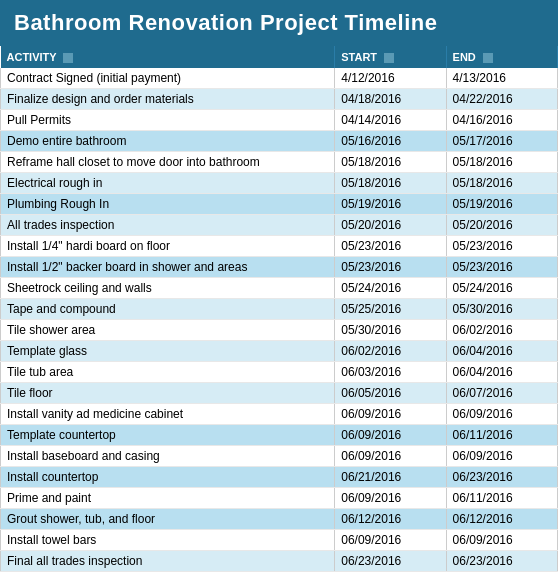  I want to click on table-row: Plumbing Rough In05/19/201605/19/2016, so click(280, 204).